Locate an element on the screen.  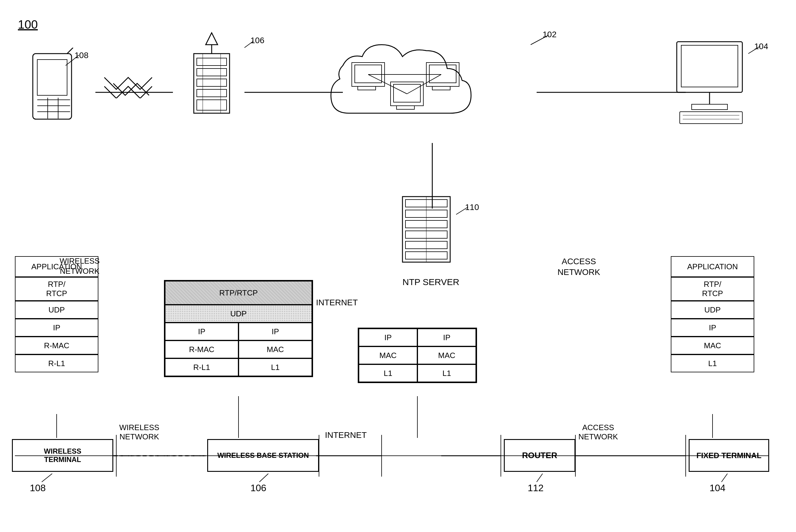
router-mac-left-layer: MAC is located at coordinates (388, 356).